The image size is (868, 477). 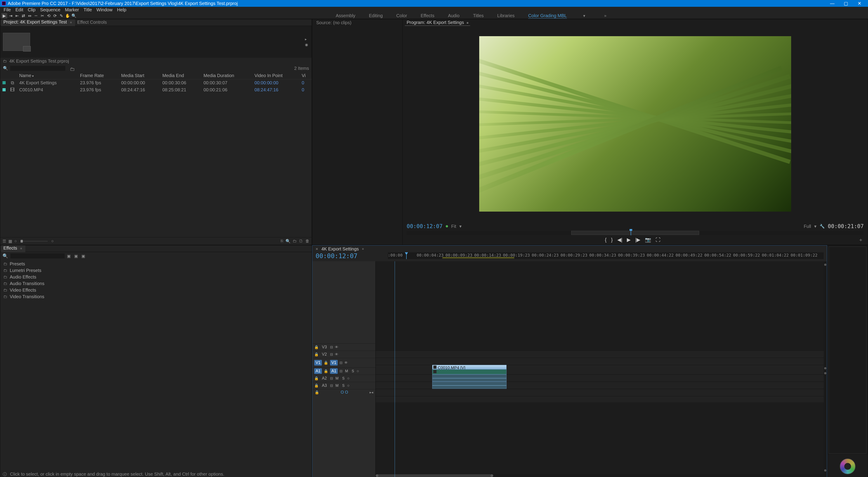 What do you see at coordinates (74, 16) in the screenshot?
I see `zoom-tool-icon: 🔍` at bounding box center [74, 16].